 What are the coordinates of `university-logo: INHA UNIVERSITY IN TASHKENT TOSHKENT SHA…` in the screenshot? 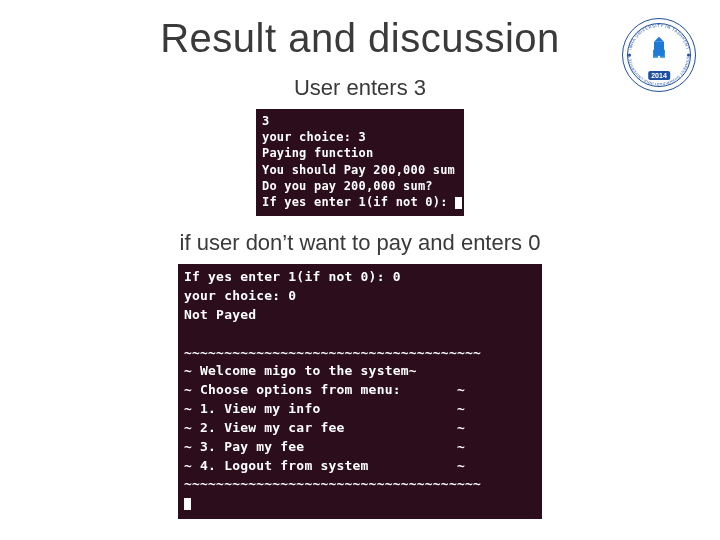 It's located at (659, 55).